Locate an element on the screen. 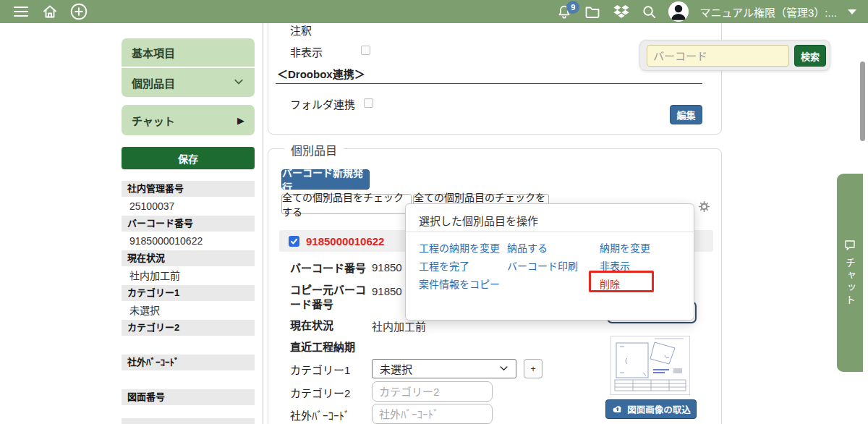 This screenshot has height=424, width=868. field-label: バーコード番号 is located at coordinates (331, 268).